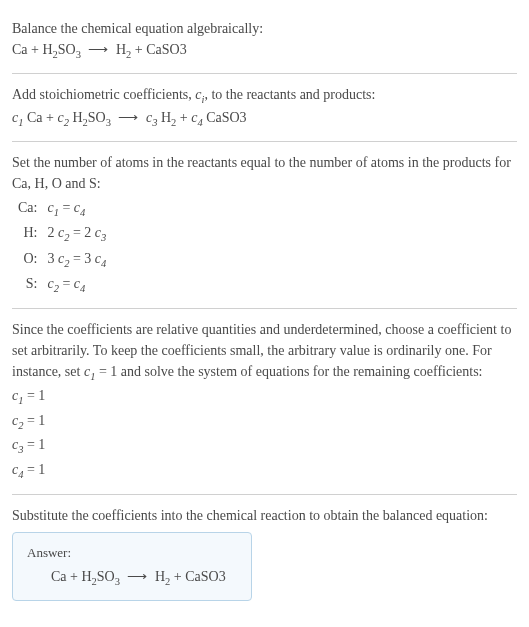 Image resolution: width=529 pixels, height=627 pixels. I want to click on text-part: CaSO3, so click(225, 118).